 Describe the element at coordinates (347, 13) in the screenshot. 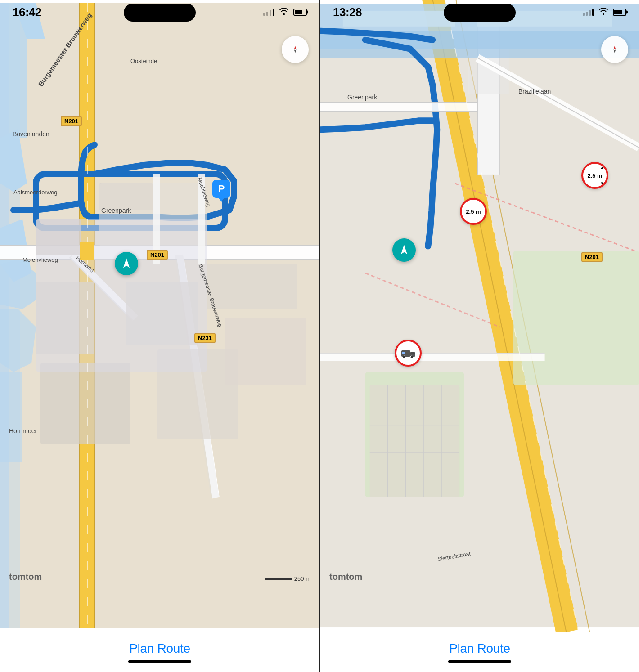

I see `time-2: 13:28` at that location.